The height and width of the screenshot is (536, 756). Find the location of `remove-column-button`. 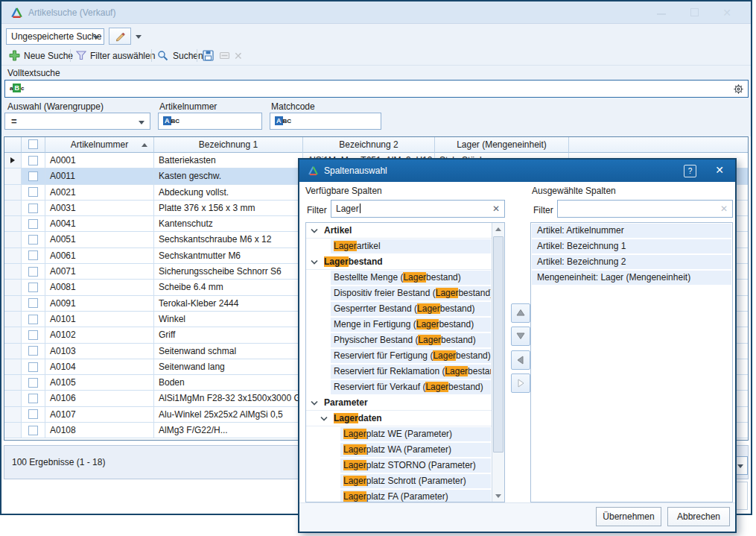

remove-column-button is located at coordinates (521, 383).